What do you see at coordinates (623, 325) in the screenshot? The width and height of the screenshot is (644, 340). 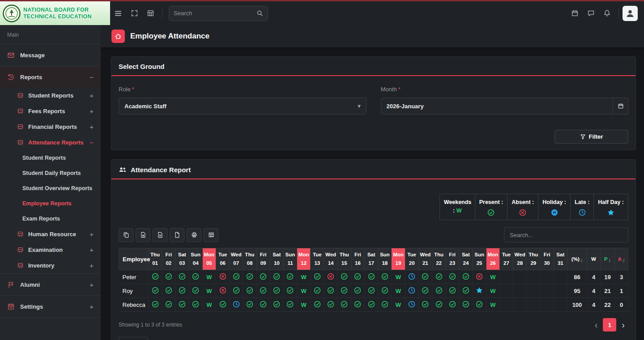 I see `next-page-button: ›` at bounding box center [623, 325].